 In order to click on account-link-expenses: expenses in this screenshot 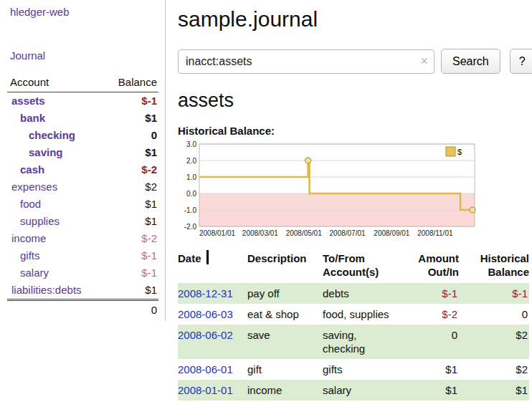, I will do `click(32, 186)`.